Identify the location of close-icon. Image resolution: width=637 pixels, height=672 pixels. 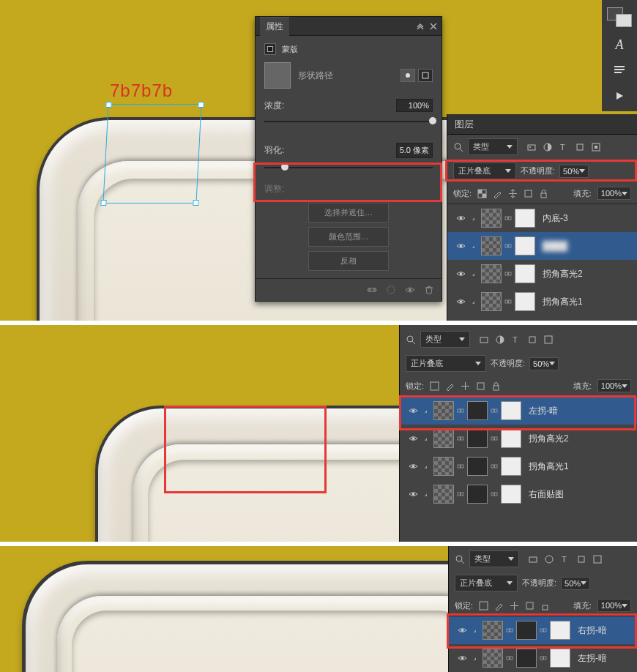
(433, 26).